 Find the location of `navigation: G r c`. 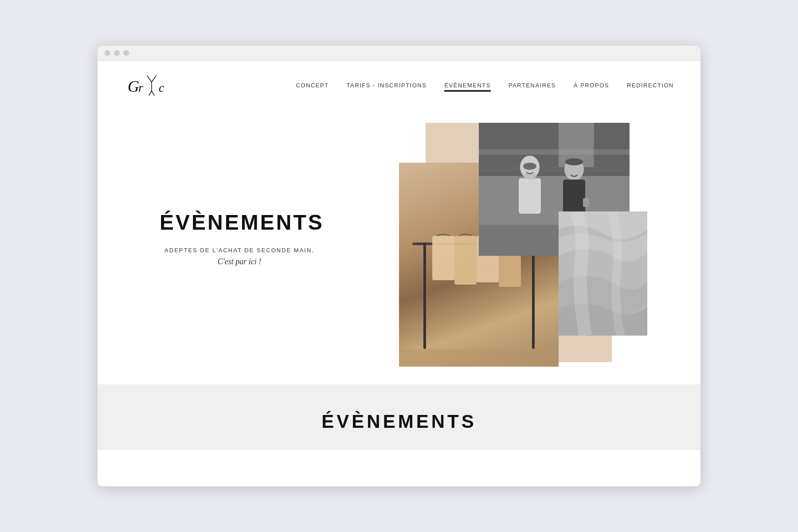

navigation: G r c is located at coordinates (399, 85).